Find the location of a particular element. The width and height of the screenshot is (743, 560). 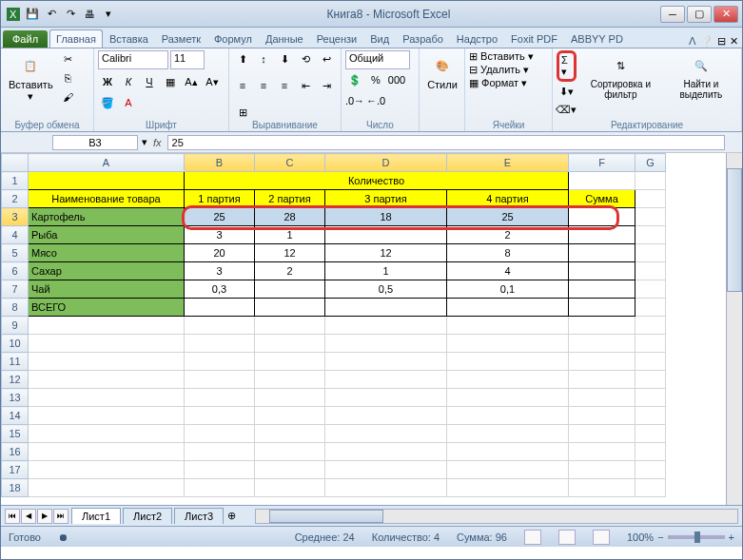

window-close-icon: ✕ is located at coordinates (734, 42).